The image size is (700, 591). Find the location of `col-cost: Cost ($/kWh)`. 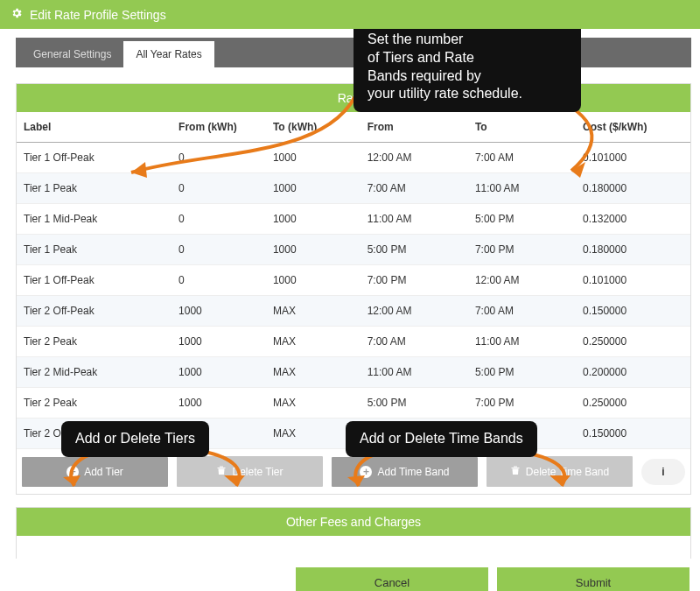

col-cost: Cost ($/kWh) is located at coordinates (634, 128).